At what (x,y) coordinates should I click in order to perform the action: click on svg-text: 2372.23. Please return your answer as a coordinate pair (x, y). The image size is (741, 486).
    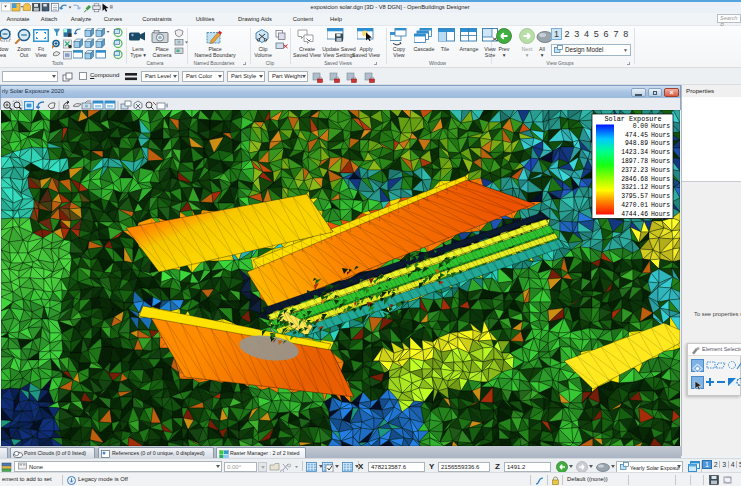
    Looking at the image, I should click on (634, 170).